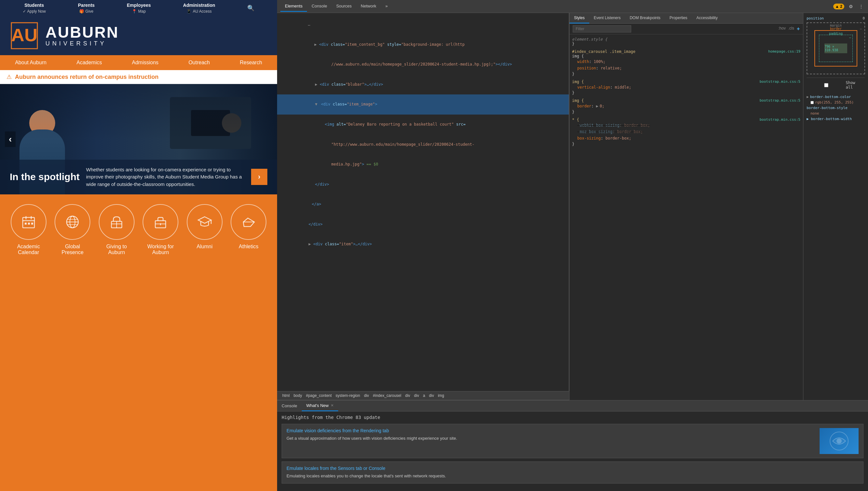  I want to click on dimensions-label: 796 × 310.938, so click(836, 49).